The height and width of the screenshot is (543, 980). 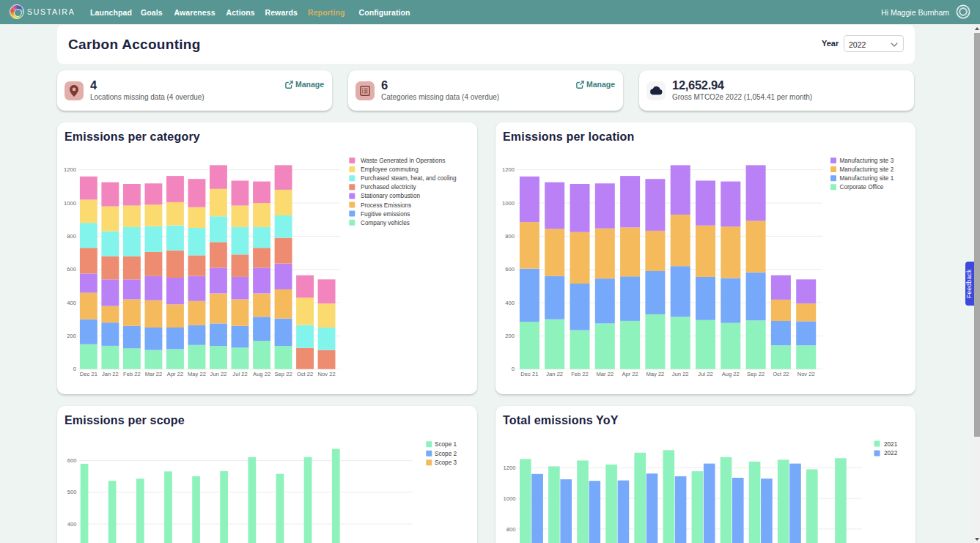 I want to click on svg-text: 2022, so click(x=891, y=453).